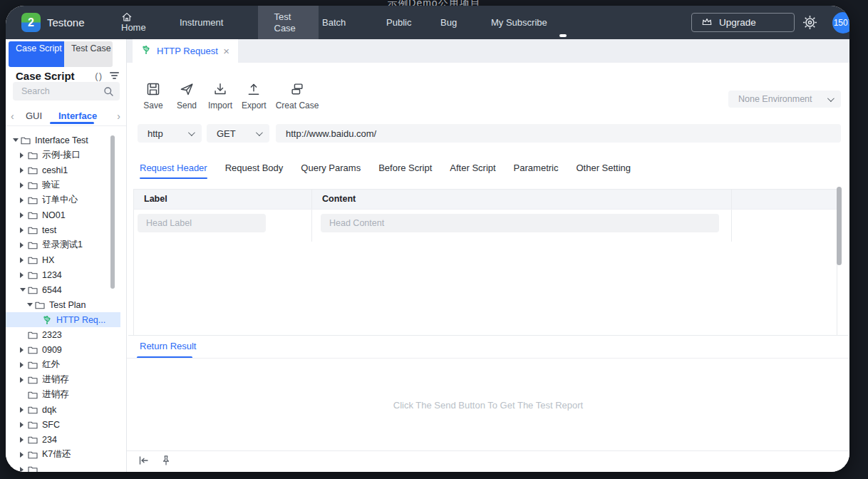  I want to click on tree-item-dqk: dqk, so click(63, 409).